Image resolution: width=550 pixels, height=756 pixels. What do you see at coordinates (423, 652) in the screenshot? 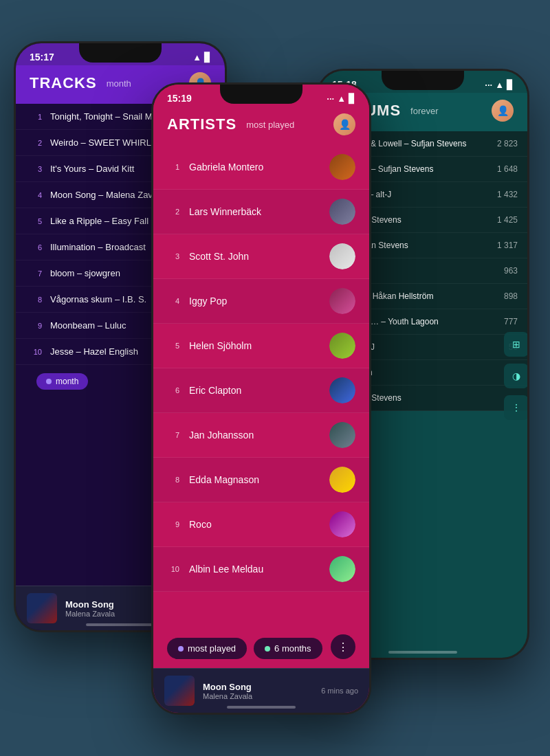
I see `home-indicator-albums` at bounding box center [423, 652].